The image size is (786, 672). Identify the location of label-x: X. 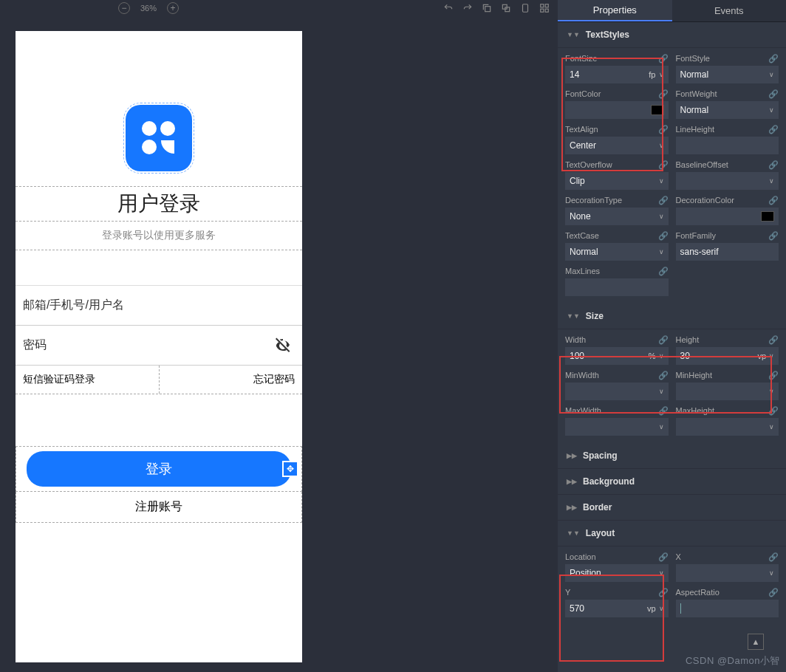
(678, 557).